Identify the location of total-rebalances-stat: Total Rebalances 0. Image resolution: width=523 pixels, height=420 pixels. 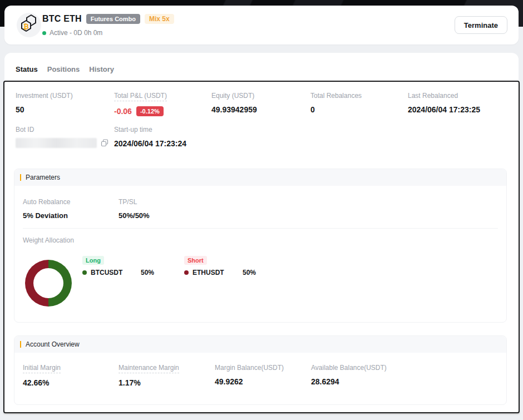
(359, 103).